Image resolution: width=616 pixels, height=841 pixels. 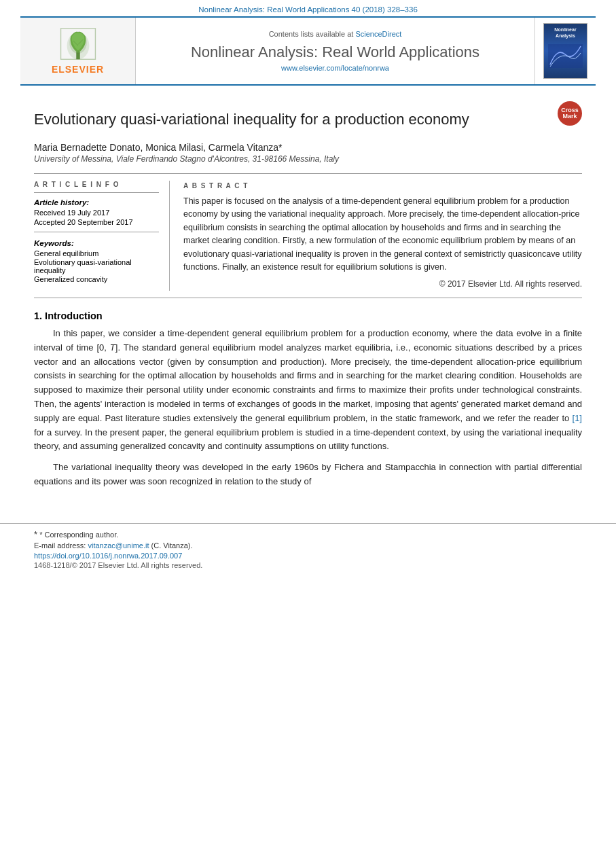 I want to click on elsevier-logo-area: ELSEVIER, so click(x=78, y=51).